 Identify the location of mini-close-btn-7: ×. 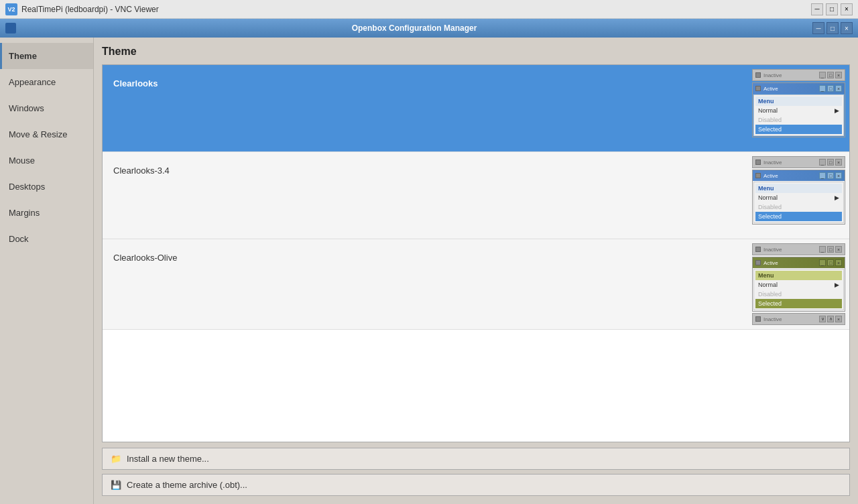
(839, 319).